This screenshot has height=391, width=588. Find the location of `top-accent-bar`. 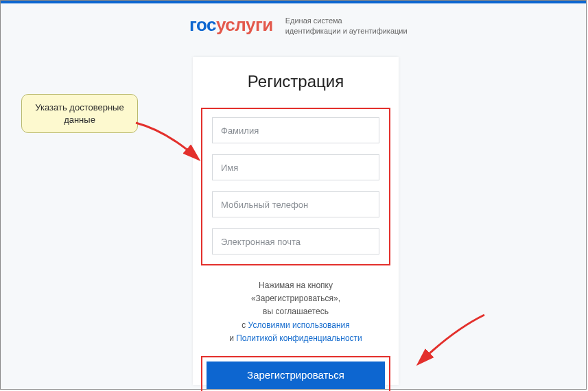

top-accent-bar is located at coordinates (294, 2).